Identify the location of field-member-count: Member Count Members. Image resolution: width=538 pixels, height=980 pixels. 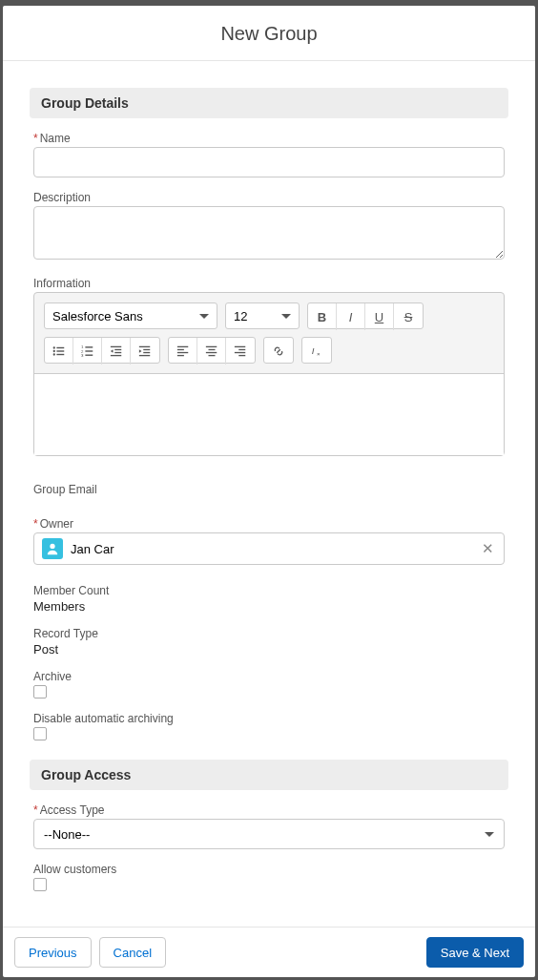
(269, 599).